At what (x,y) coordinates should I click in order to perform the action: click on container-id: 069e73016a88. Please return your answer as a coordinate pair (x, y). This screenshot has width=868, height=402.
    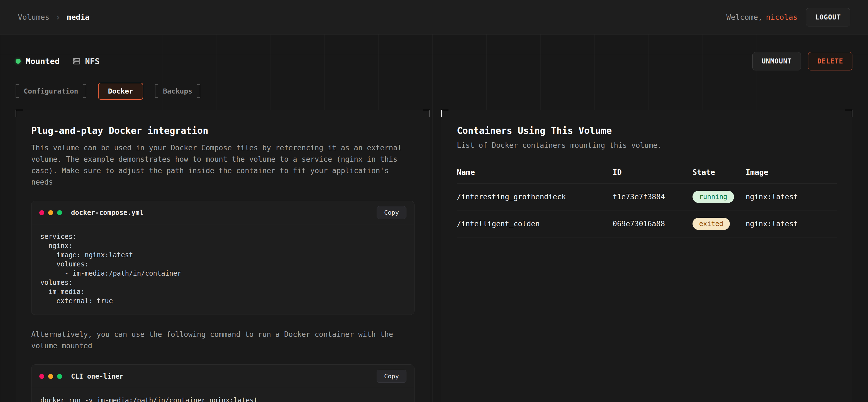
    Looking at the image, I should click on (652, 224).